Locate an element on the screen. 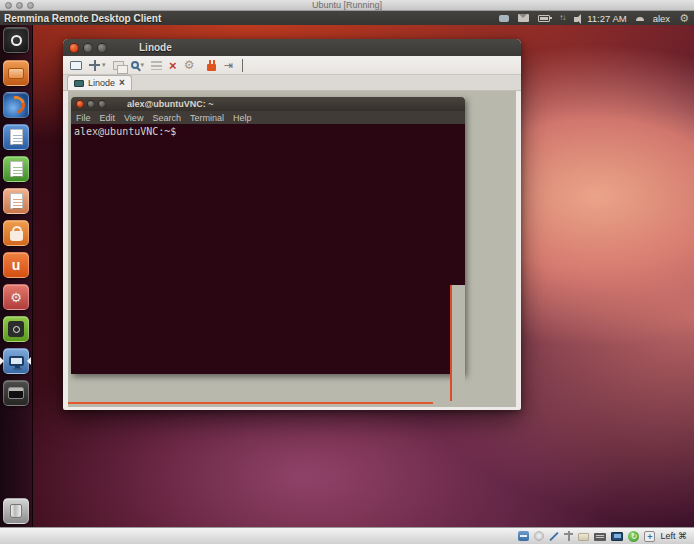 The height and width of the screenshot is (544, 694). window-close-button is located at coordinates (74, 48).